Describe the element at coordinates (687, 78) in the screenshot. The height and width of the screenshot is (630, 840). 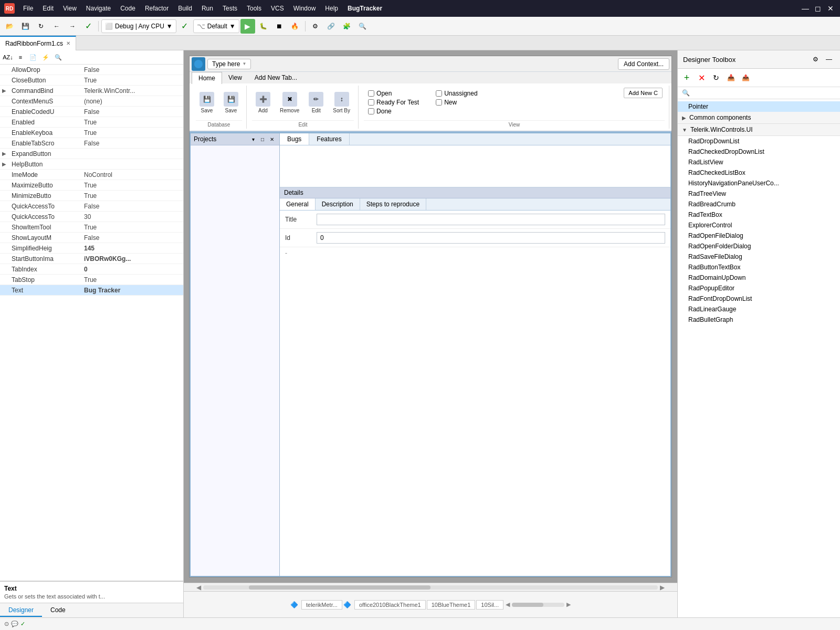
I see `toolbox-add-btn: +` at that location.